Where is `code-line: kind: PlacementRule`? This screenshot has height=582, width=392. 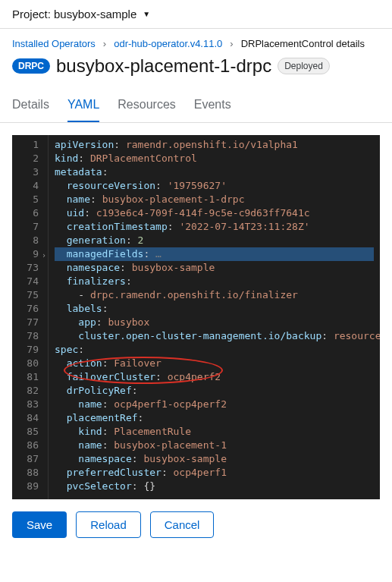
code-line: kind: PlacementRule is located at coordinates (214, 432).